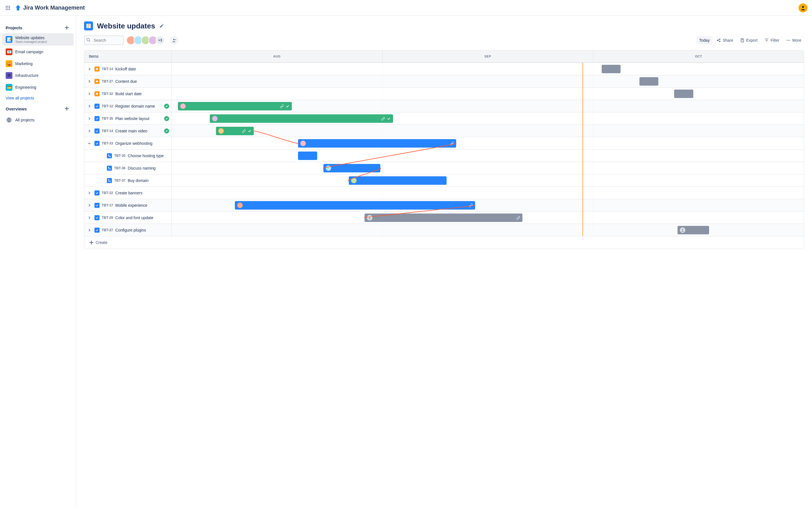 The width and height of the screenshot is (812, 507). I want to click on issue-key: TBT-22, so click(107, 193).